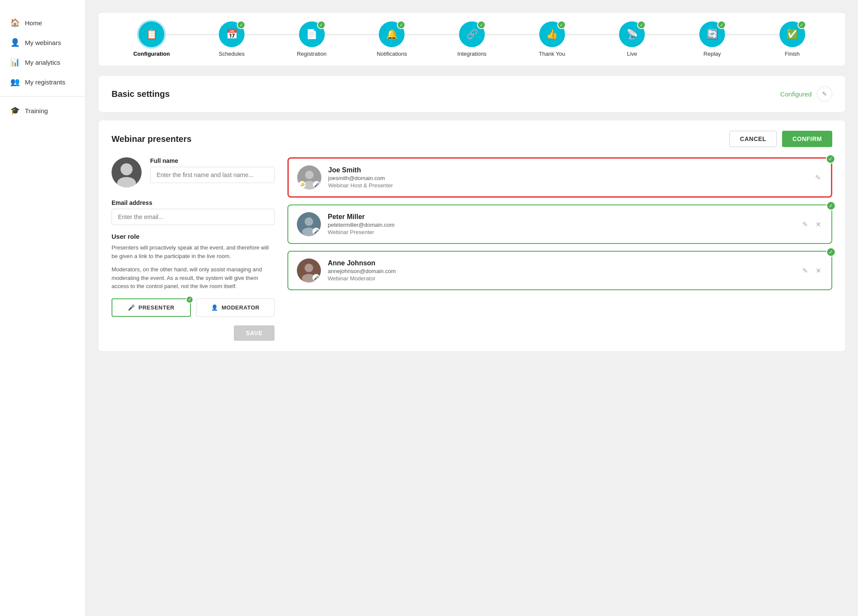 The height and width of the screenshot is (616, 858). Describe the element at coordinates (212, 175) in the screenshot. I see `full-name-input` at that location.